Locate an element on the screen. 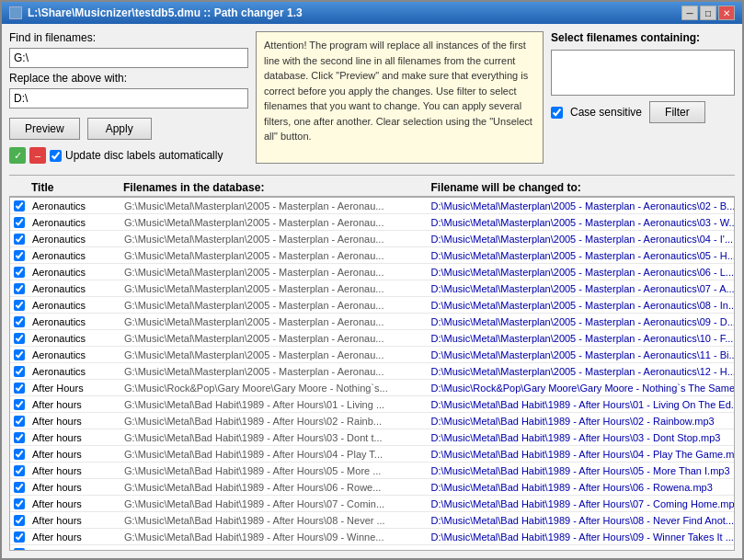  filter-button: Filter is located at coordinates (677, 112).